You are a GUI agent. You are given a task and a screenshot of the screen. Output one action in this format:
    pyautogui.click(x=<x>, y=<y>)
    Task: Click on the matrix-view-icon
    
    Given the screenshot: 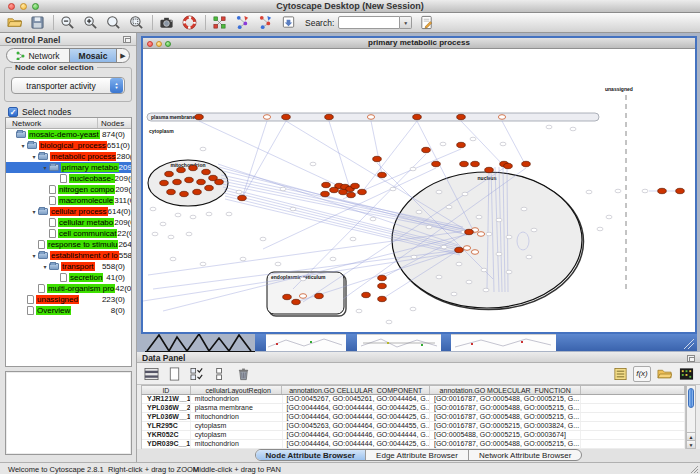 What is the action you would take?
    pyautogui.click(x=686, y=374)
    